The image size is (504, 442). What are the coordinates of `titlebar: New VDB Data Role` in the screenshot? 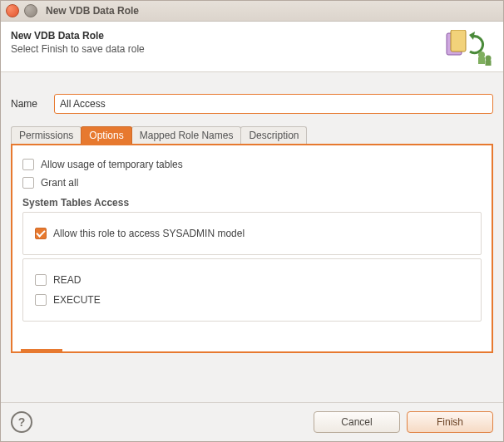 It's located at (252, 12).